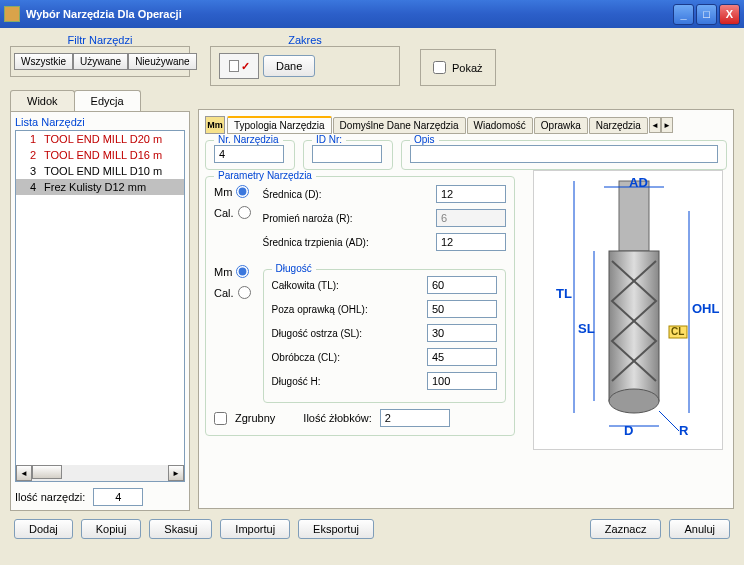  What do you see at coordinates (244, 292) in the screenshot?
I see `cal-radio2` at bounding box center [244, 292].